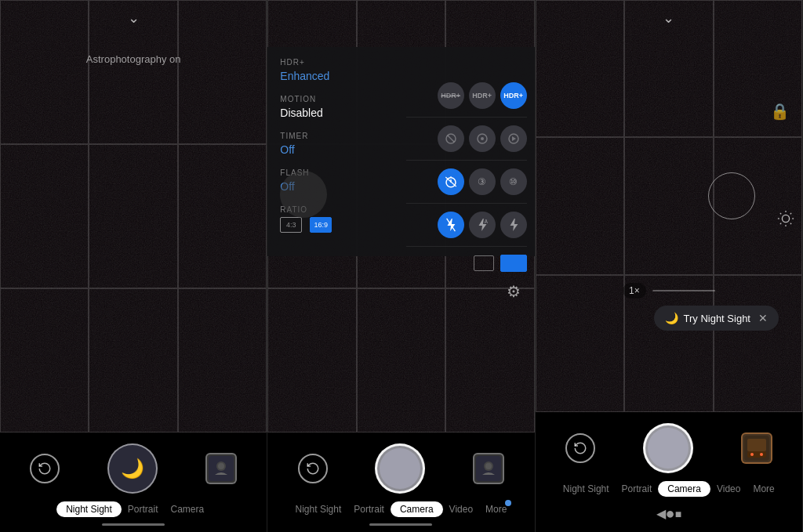 Image resolution: width=803 pixels, height=532 pixels. What do you see at coordinates (417, 509) in the screenshot?
I see `mode-camera-2: Camera` at bounding box center [417, 509].